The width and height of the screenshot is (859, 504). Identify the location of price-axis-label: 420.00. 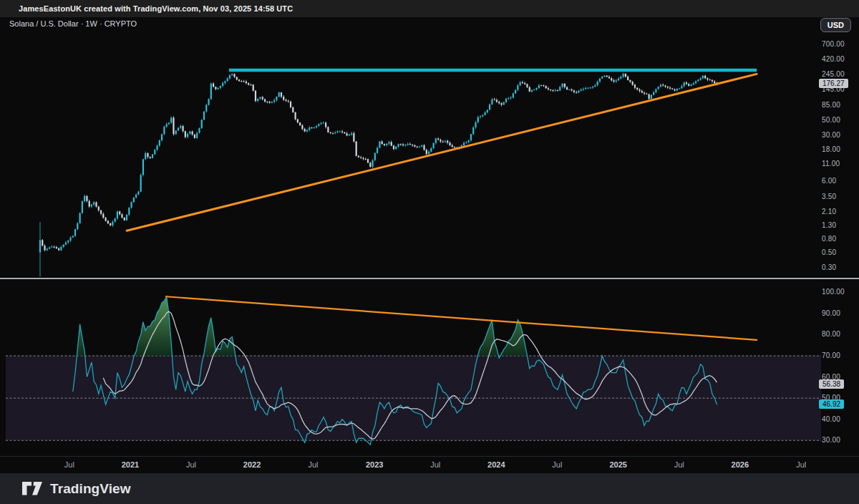
(833, 59).